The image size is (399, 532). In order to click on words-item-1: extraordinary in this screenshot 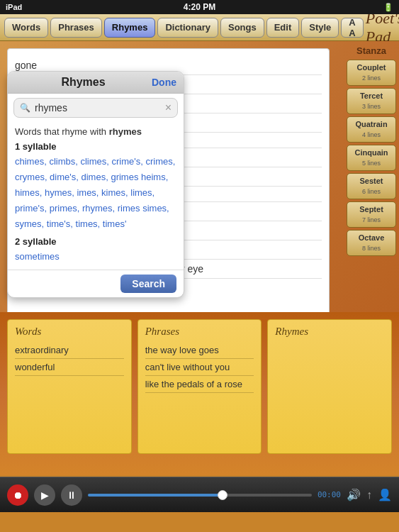, I will do `click(69, 350)`.